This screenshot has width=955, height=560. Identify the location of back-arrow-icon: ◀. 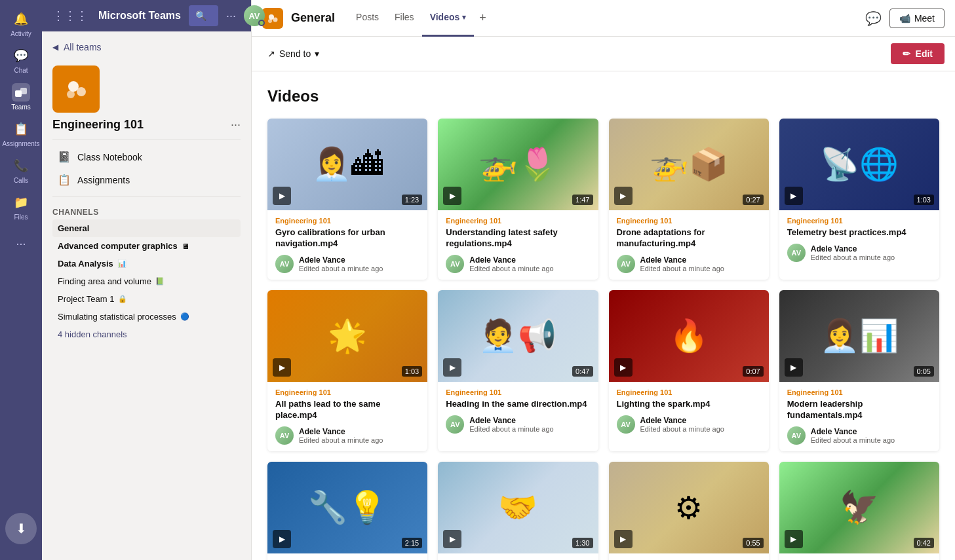
(55, 47).